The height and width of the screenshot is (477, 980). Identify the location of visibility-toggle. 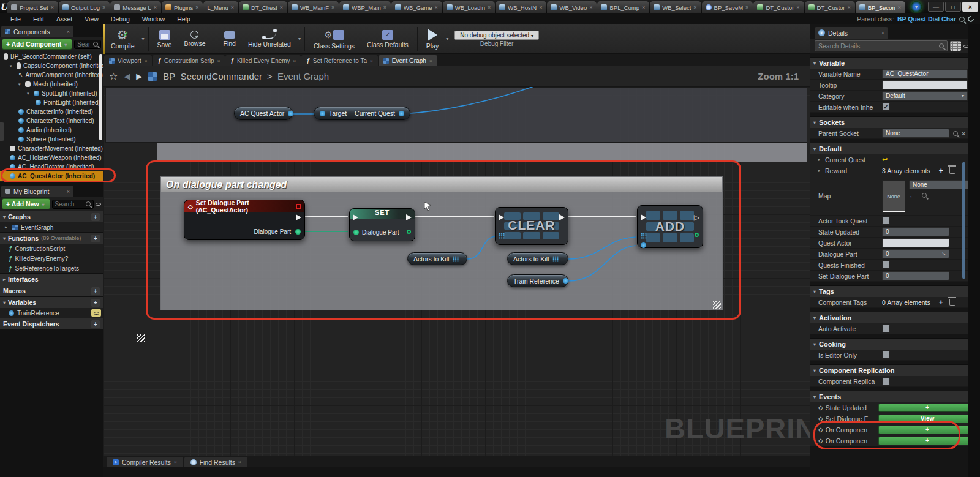
(96, 313).